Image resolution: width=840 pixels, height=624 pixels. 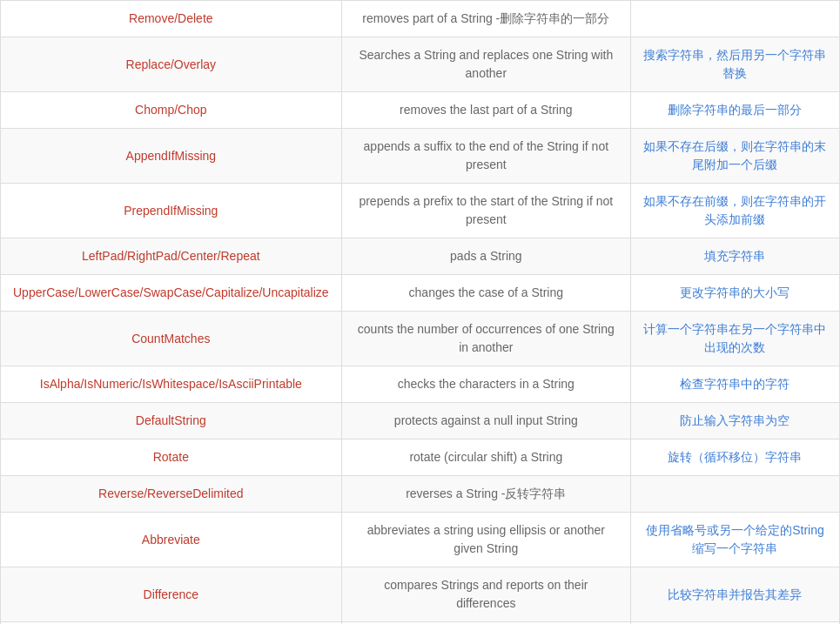 What do you see at coordinates (420, 211) in the screenshot?
I see `table-row: PrependIfMissingprepends a prefix to the…` at bounding box center [420, 211].